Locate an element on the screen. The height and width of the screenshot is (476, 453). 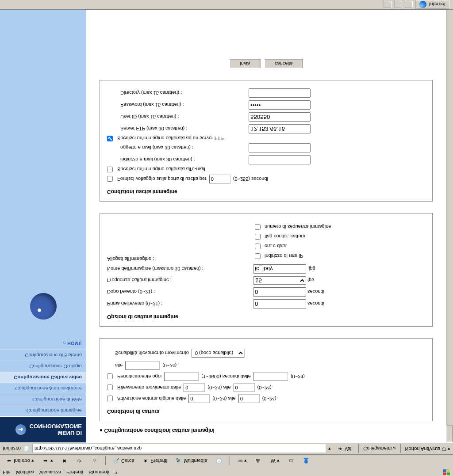
attach-datetime-checkbox is located at coordinates (257, 247).